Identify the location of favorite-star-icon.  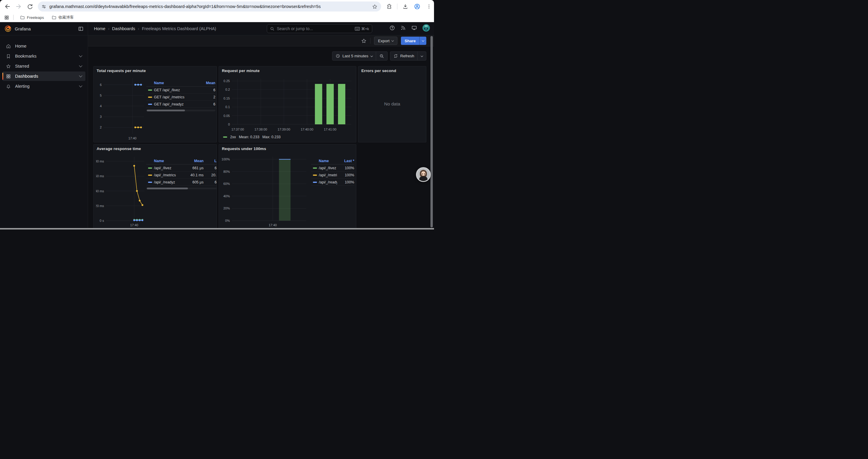
(364, 41).